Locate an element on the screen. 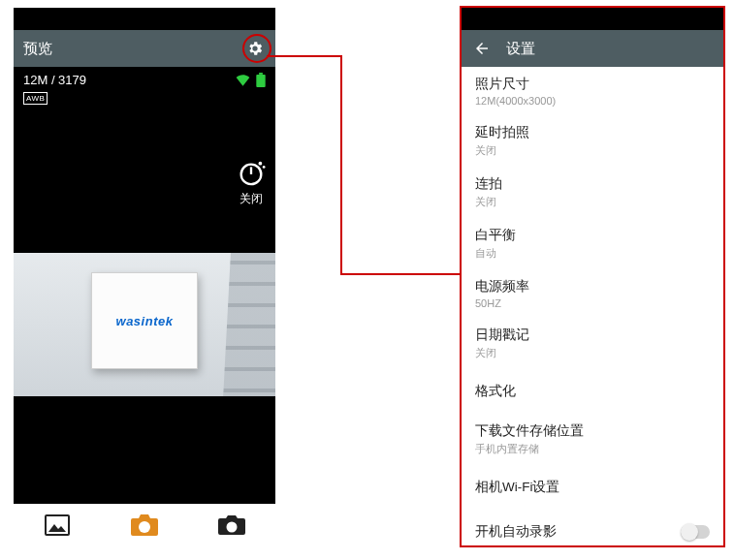 This screenshot has height=560, width=734. gallery-button is located at coordinates (57, 525).